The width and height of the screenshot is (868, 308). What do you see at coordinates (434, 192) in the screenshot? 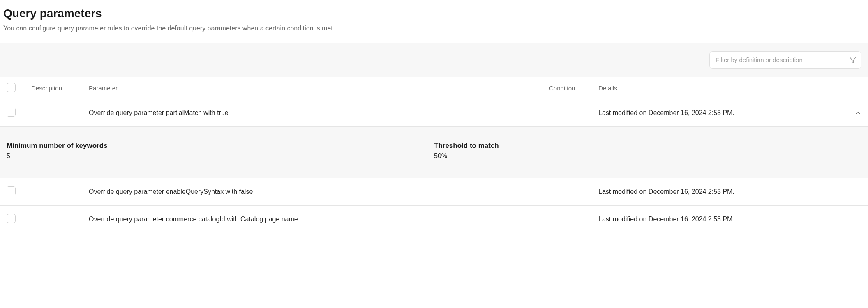
I see `table-row: Override query parameter enableQuerySynt…` at bounding box center [434, 192].